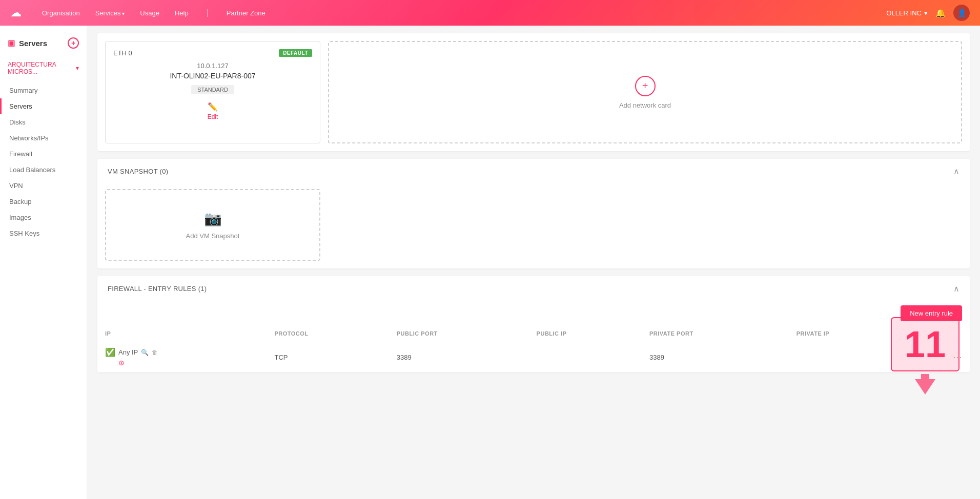 The height and width of the screenshot is (499, 980). What do you see at coordinates (939, 358) in the screenshot?
I see `cell-more: ⋯` at bounding box center [939, 358].